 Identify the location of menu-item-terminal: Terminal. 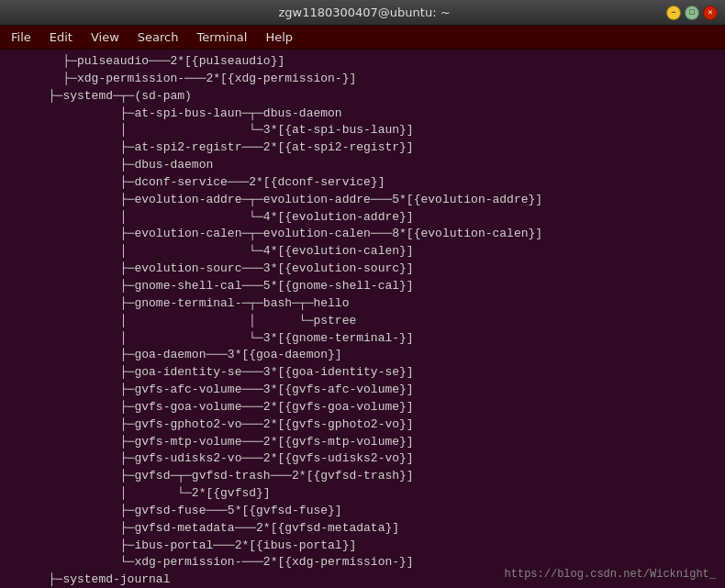
(222, 37).